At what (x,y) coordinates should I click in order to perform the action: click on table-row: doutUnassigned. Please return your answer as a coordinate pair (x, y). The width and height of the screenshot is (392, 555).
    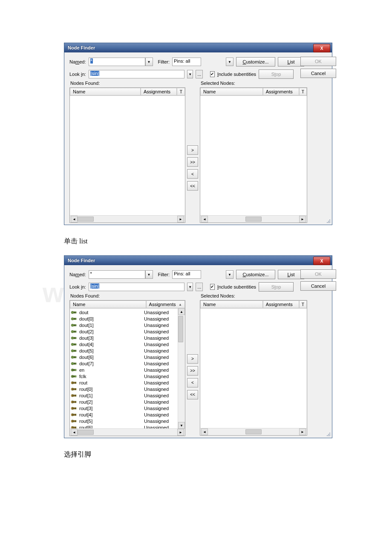
    Looking at the image, I should click on (127, 312).